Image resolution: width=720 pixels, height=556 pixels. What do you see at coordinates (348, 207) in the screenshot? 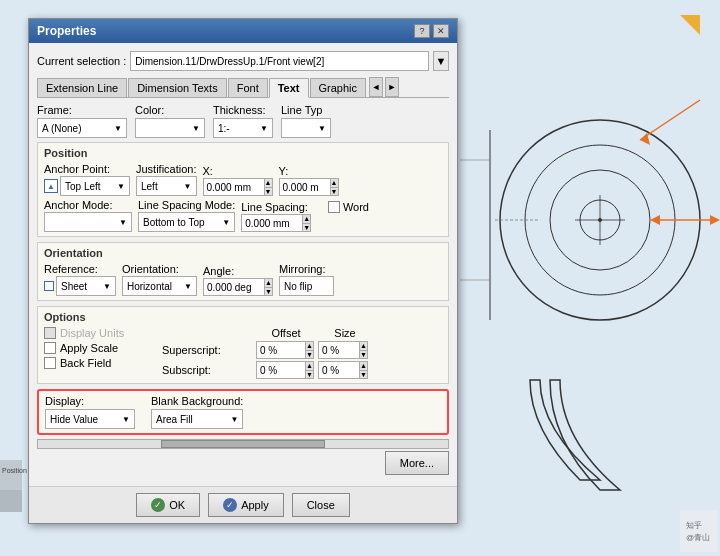
I see `word-checkbox-group: Word` at bounding box center [348, 207].